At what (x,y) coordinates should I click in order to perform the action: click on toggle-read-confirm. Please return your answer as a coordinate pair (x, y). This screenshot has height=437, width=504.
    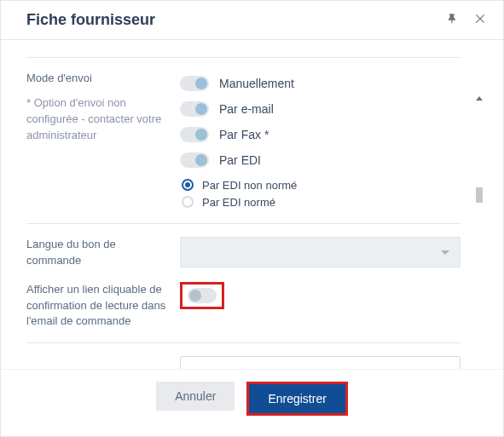
    Looking at the image, I should click on (202, 296).